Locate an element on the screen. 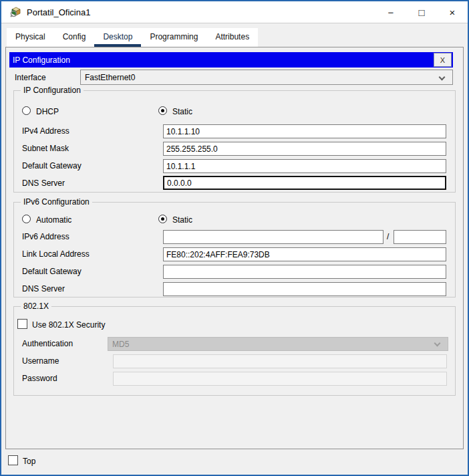 This screenshot has width=469, height=476. ipv4-group-legend: IP Configuration is located at coordinates (52, 90).